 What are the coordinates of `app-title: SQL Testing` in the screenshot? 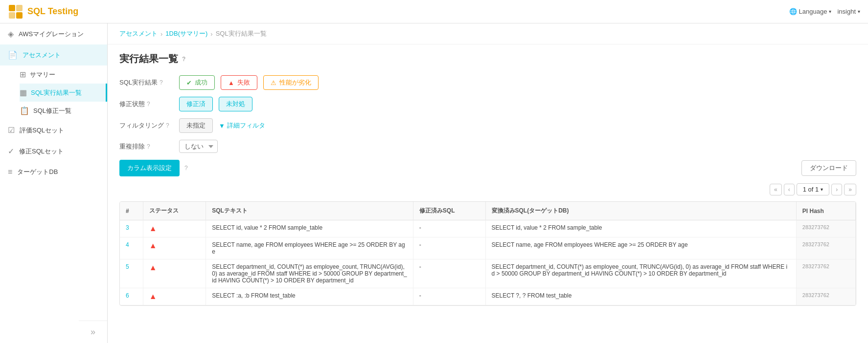 It's located at (53, 12).